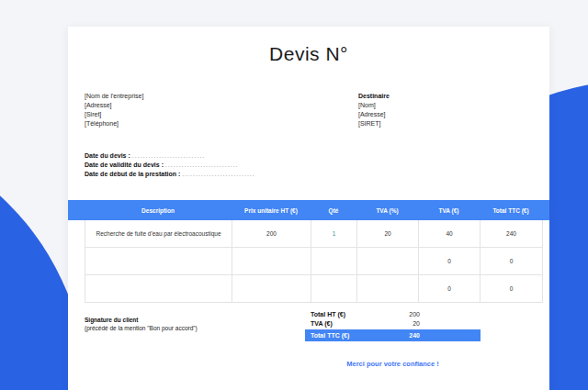 This screenshot has height=390, width=588. I want to click on totals-block: Total HT (€) 200 TVA (€) 20 Total TTC (€…, so click(393, 325).